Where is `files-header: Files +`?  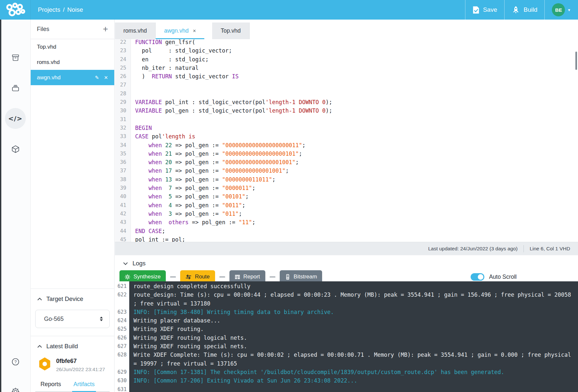 files-header: Files + is located at coordinates (72, 29).